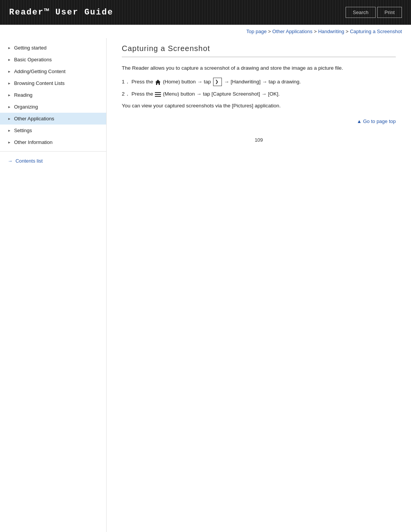 The height and width of the screenshot is (532, 411). What do you see at coordinates (53, 95) in the screenshot?
I see `sidebar-item-reading: ► Reading` at bounding box center [53, 95].